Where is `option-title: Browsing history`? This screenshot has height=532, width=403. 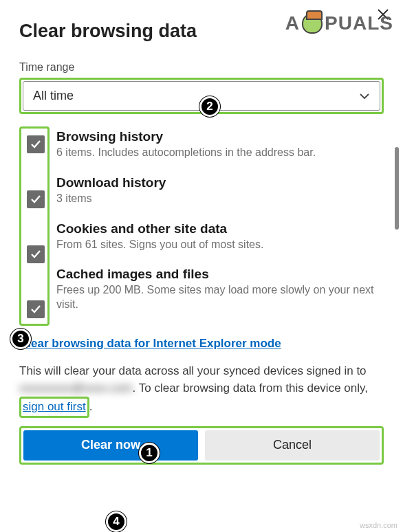 option-title: Browsing history is located at coordinates (110, 137).